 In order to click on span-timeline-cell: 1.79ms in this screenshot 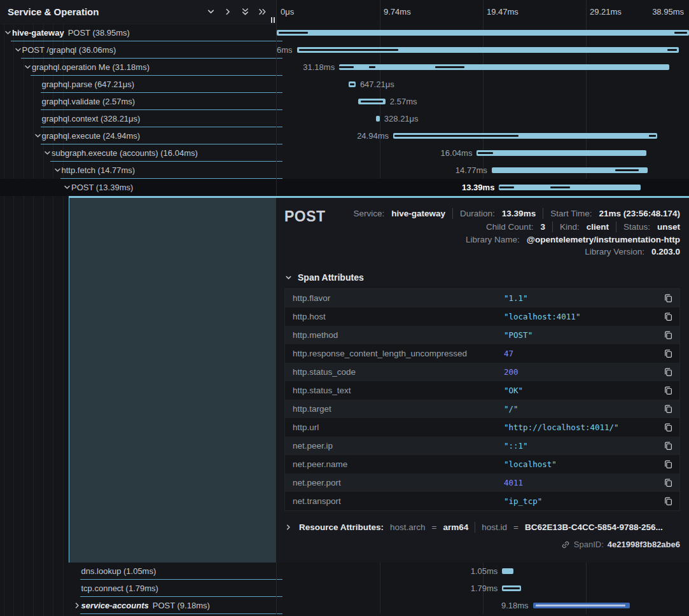, I will do `click(483, 588)`.